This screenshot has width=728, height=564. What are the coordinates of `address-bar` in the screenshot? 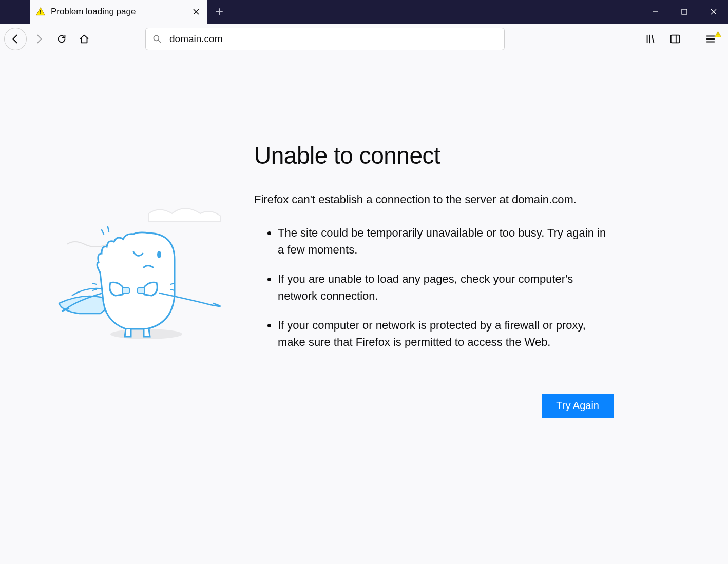 It's located at (325, 39).